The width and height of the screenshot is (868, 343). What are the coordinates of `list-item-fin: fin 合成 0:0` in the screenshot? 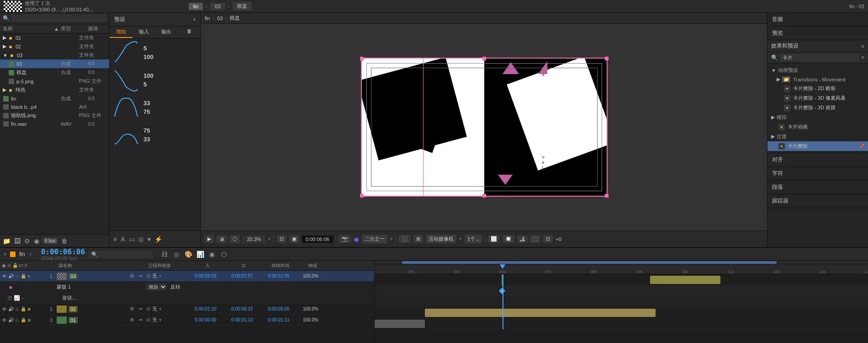 It's located at (55, 99).